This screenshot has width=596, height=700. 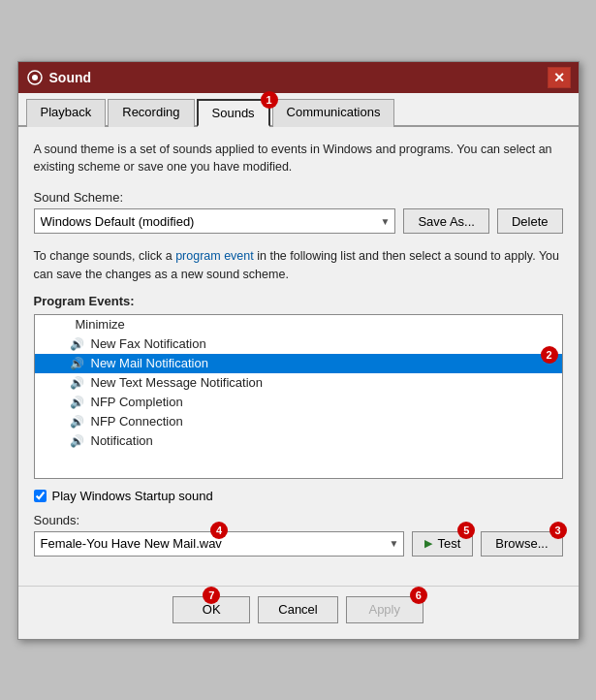 I want to click on list-item: 🔊 New Text Message Notification, so click(x=298, y=383).